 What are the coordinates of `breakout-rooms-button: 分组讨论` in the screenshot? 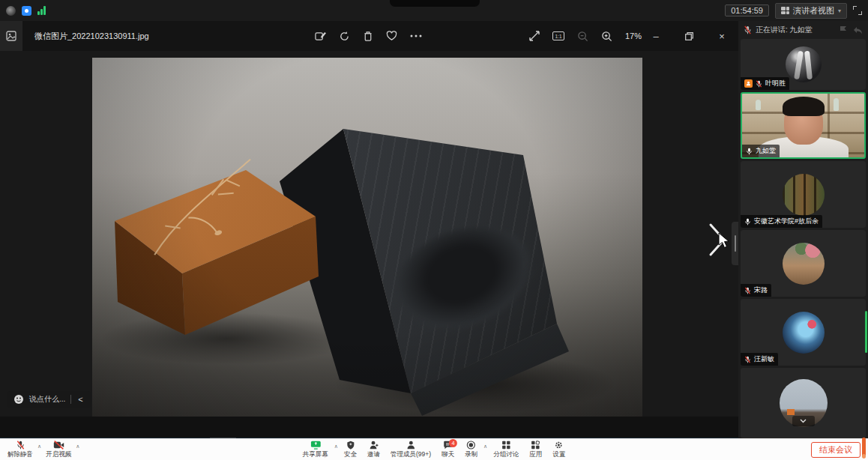 It's located at (506, 450).